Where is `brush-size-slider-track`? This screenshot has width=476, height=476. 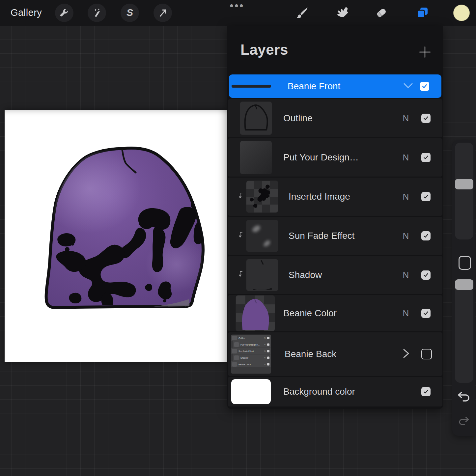
brush-size-slider-track is located at coordinates (464, 191).